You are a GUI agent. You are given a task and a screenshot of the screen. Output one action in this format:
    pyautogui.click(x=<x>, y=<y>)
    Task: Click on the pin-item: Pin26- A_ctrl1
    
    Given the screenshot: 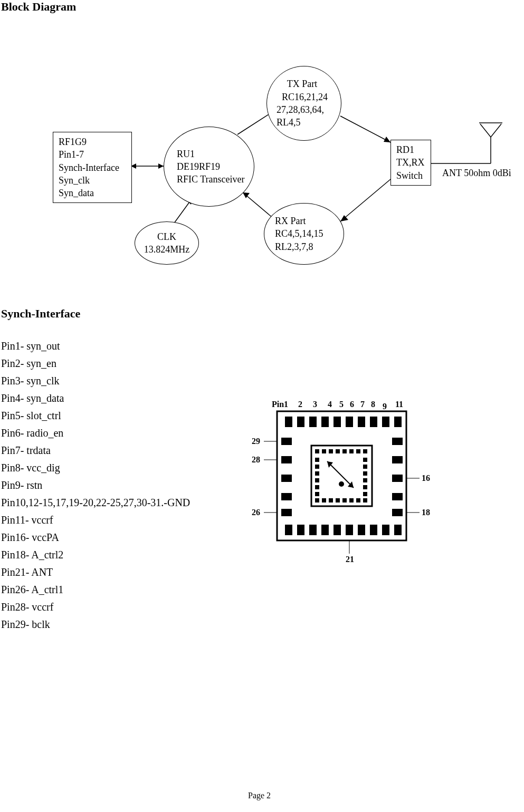 What is the action you would take?
    pyautogui.click(x=96, y=589)
    